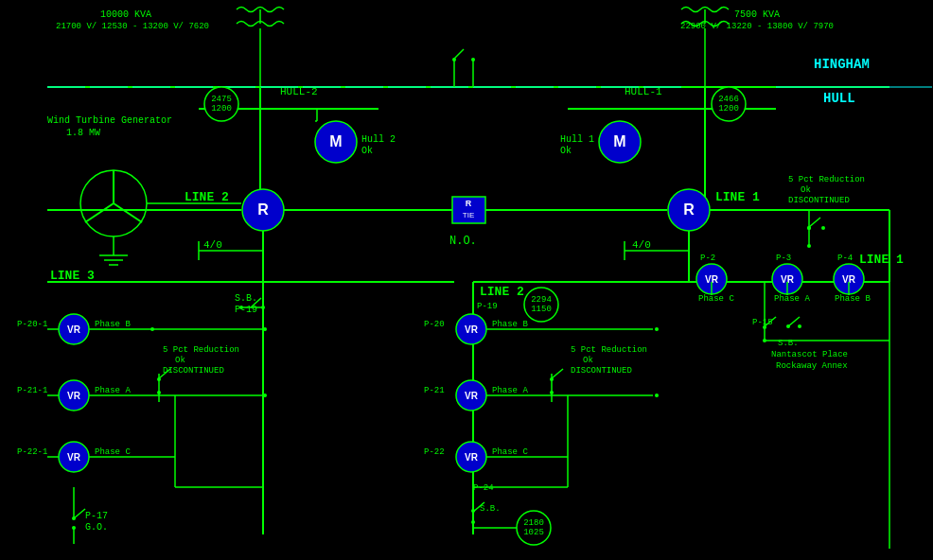  Describe the element at coordinates (783, 258) in the screenshot. I see `svg-text: P-3` at that location.